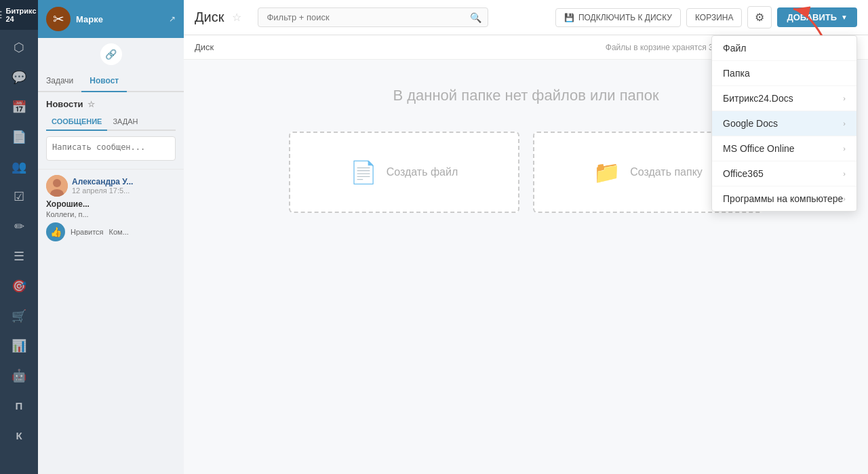 The width and height of the screenshot is (868, 474). Describe the element at coordinates (19, 167) in the screenshot. I see `contacts-icon: 👥` at that location.